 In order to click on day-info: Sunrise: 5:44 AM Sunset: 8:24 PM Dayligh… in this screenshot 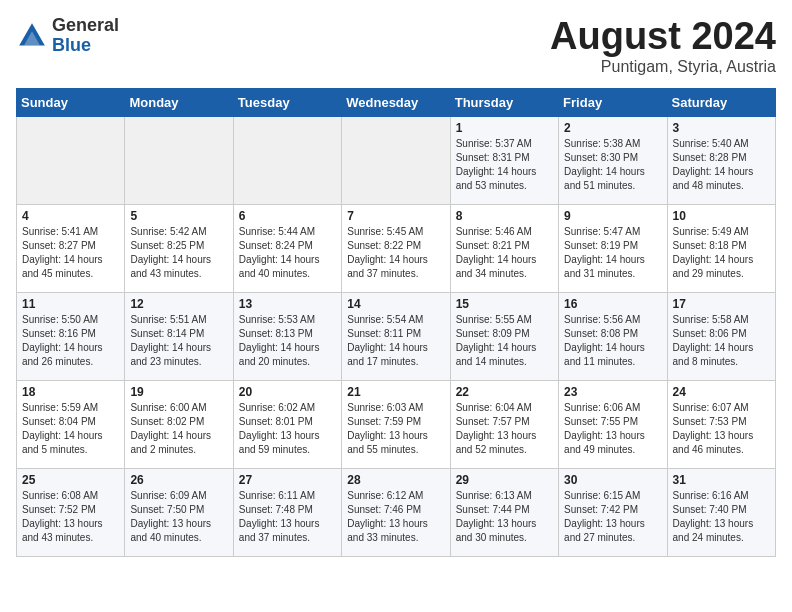, I will do `click(288, 253)`.